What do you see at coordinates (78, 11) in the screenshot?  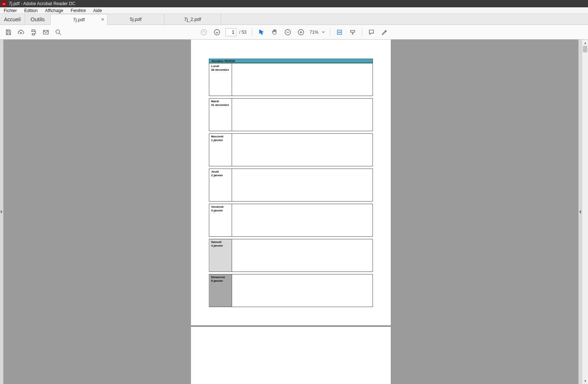 I see `menu-fenetre: Fenêtre` at bounding box center [78, 11].